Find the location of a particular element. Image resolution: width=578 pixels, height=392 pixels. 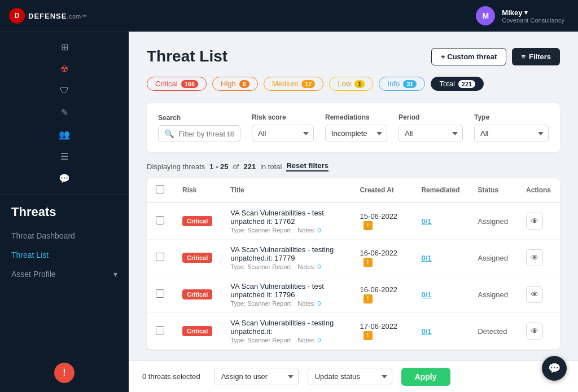

badge-low: Low 1 is located at coordinates (351, 83).